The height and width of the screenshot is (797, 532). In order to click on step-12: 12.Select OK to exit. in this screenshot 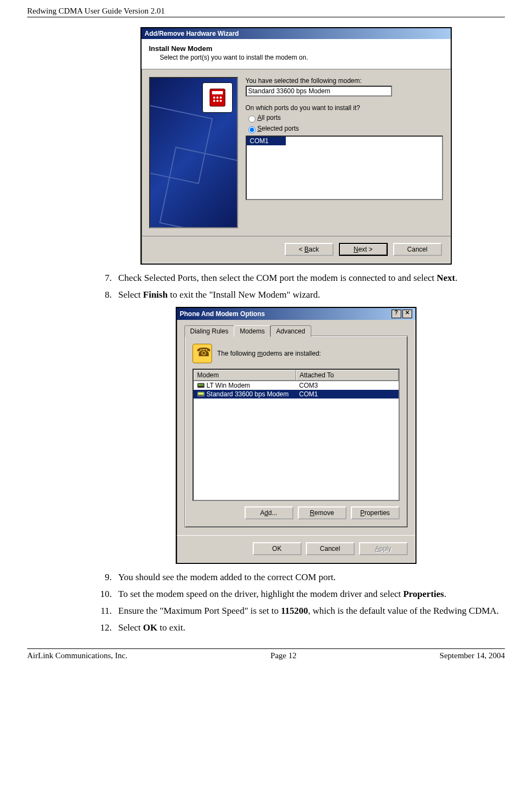, I will do `click(296, 628)`.